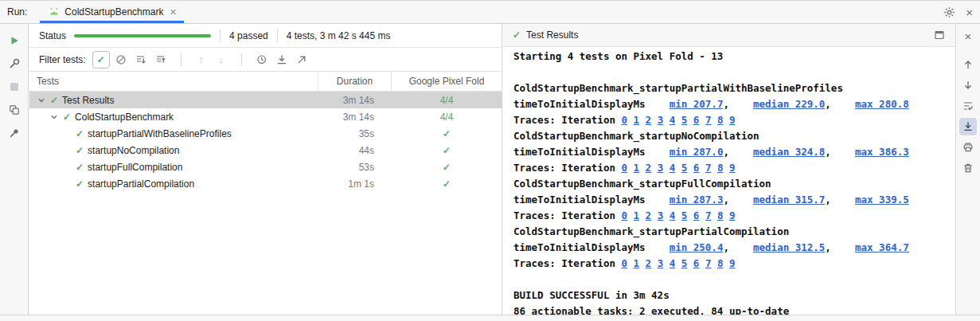 The height and width of the screenshot is (321, 980). I want to click on test-row: ✓Test Results3m 14s4/4, so click(266, 100).